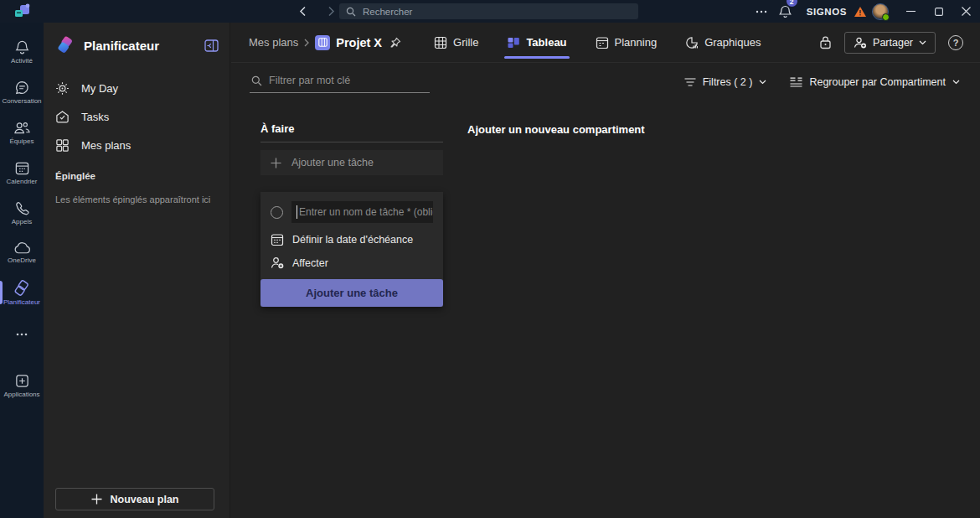  What do you see at coordinates (100, 89) in the screenshot?
I see `sidebar-item-label: My Day` at bounding box center [100, 89].